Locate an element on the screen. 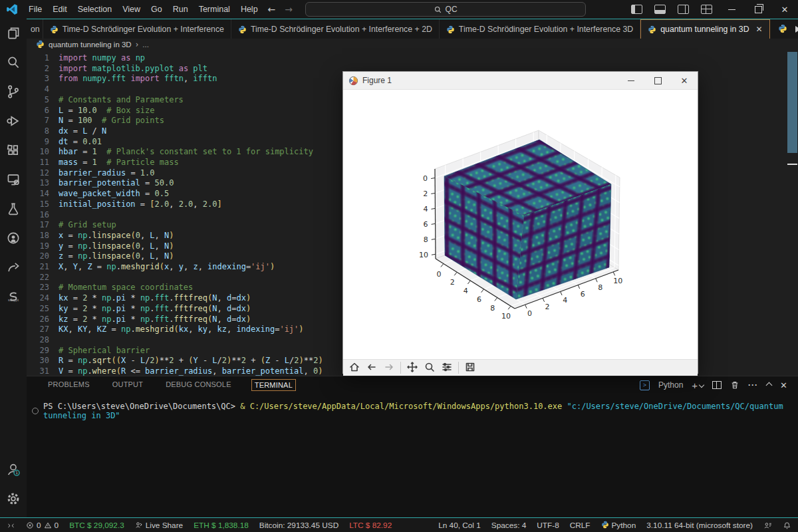 The image size is (798, 532). terminal-profile-icon: > is located at coordinates (645, 386).